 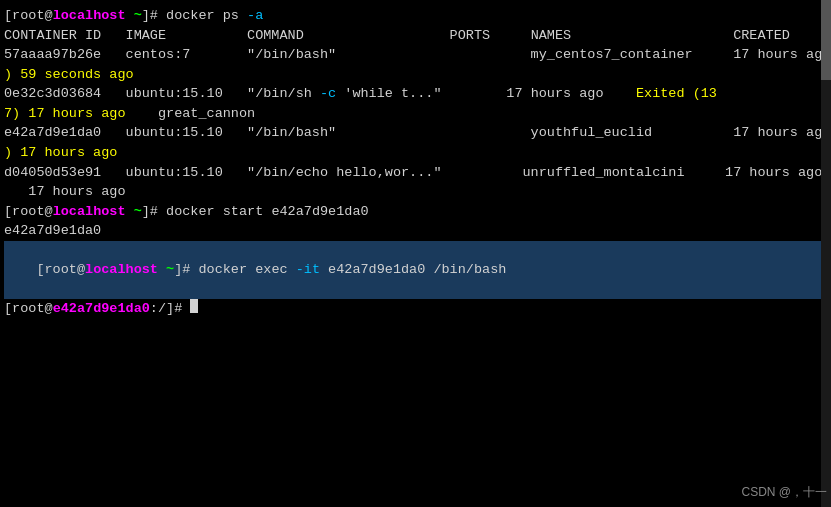 What do you see at coordinates (194, 306) in the screenshot?
I see `cursor-blink` at bounding box center [194, 306].